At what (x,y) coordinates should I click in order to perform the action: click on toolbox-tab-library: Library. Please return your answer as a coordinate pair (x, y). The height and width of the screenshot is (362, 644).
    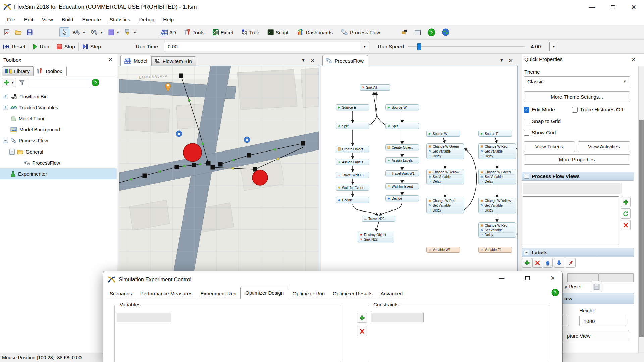
    Looking at the image, I should click on (18, 71).